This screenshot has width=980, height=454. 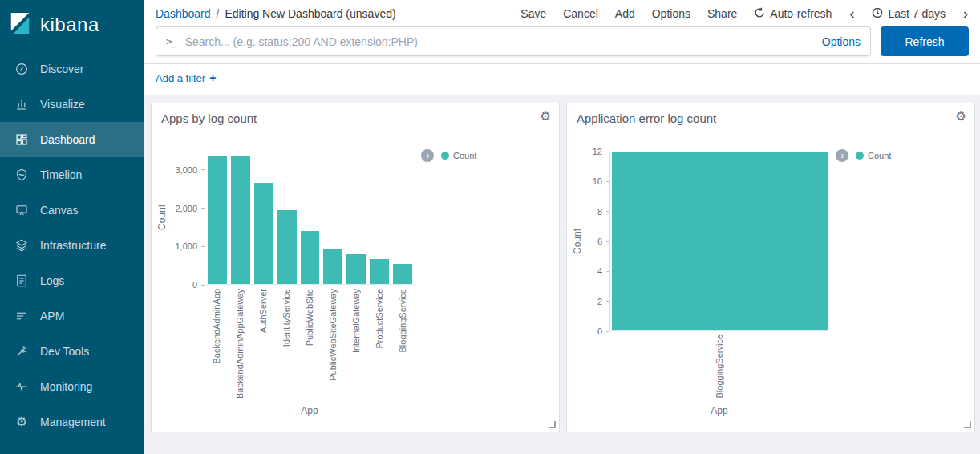 What do you see at coordinates (925, 42) in the screenshot?
I see `refresh-button: Refresh` at bounding box center [925, 42].